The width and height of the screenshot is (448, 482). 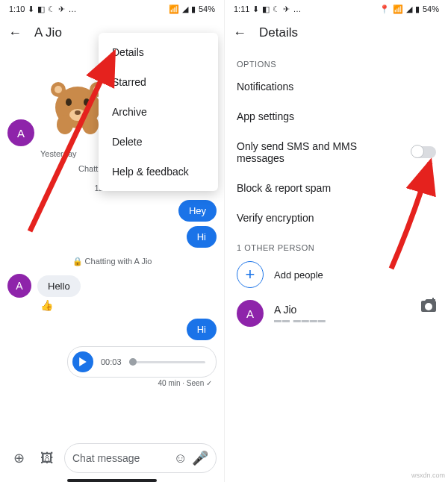 I want to click on input-placeholder: Chat message, so click(x=121, y=458).